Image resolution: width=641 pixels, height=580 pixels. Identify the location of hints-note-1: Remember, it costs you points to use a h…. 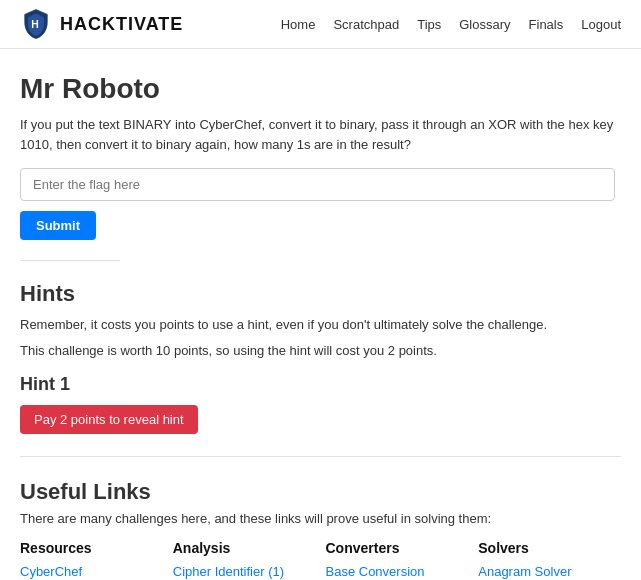
(320, 325).